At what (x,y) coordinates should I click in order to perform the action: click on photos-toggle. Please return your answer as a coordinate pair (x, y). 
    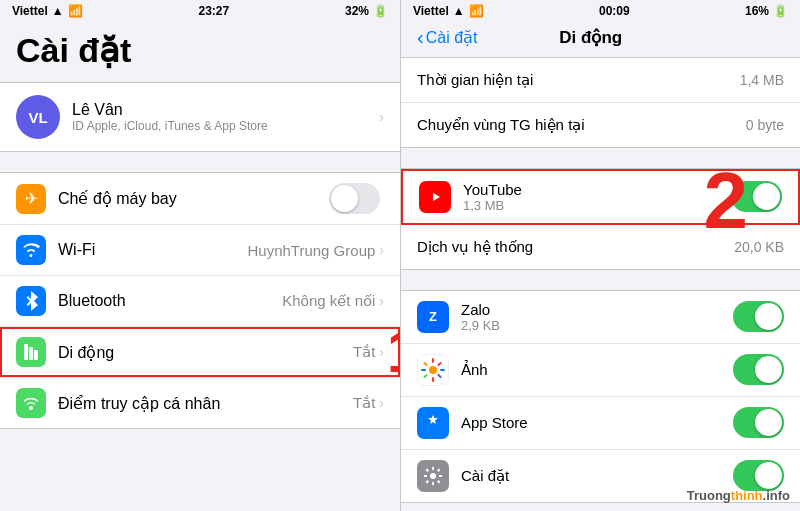
    Looking at the image, I should click on (758, 370).